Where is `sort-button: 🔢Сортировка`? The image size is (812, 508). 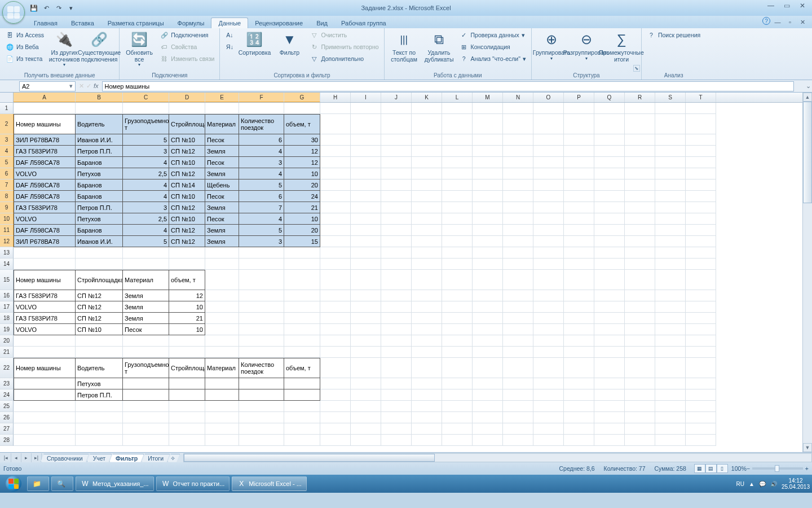
sort-button: 🔢Сортировка is located at coordinates (254, 43).